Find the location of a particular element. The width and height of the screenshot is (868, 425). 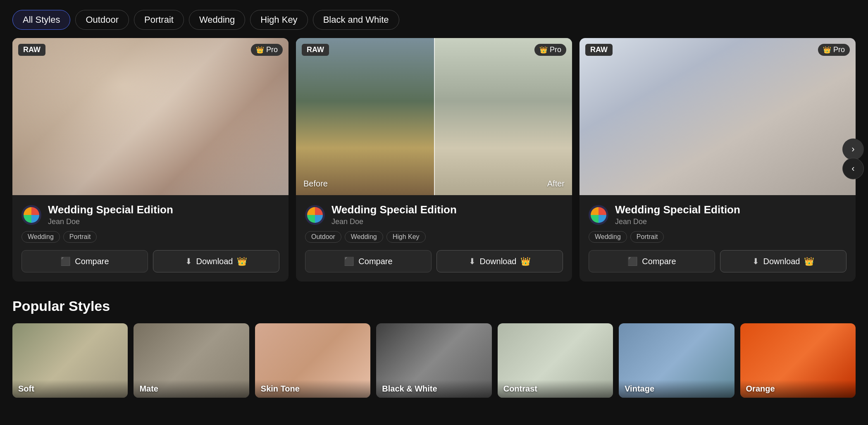

carousel-next-button: › is located at coordinates (853, 149).